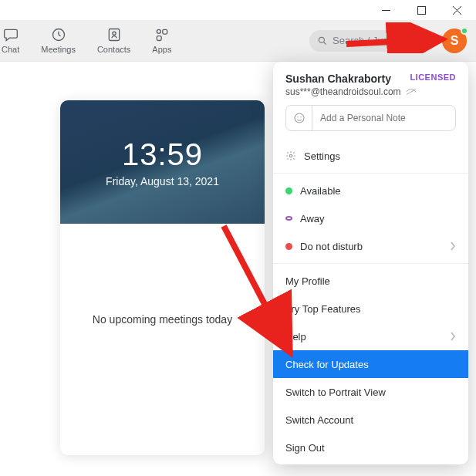  Describe the element at coordinates (370, 156) in the screenshot. I see `menu-settings: Settings` at that location.